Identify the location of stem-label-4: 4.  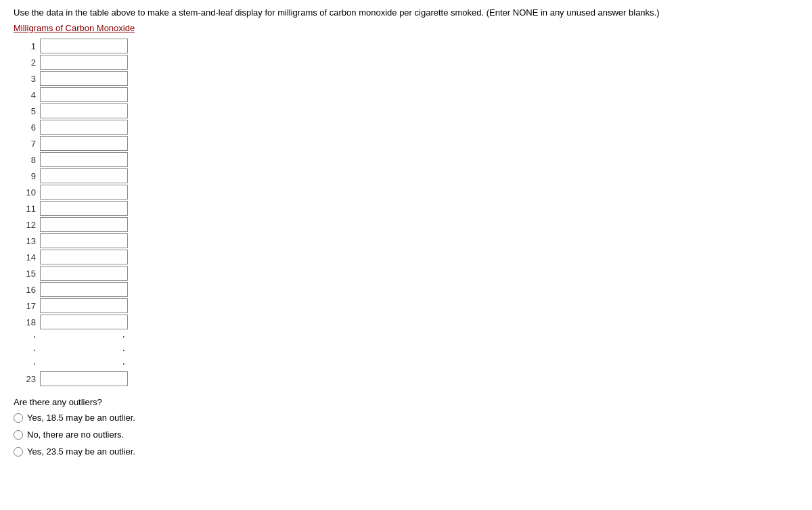
(26, 95).